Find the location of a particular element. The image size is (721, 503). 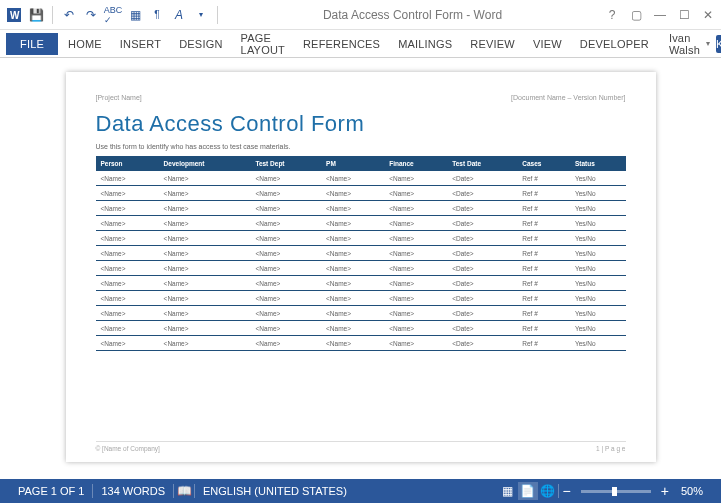

tab-design: DESIGN is located at coordinates (200, 44).